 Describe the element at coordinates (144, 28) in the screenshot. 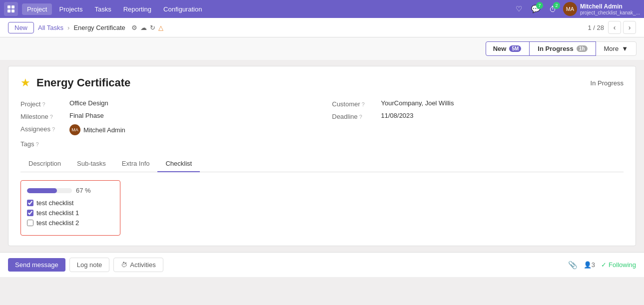

I see `cloud-icon: ☁` at that location.